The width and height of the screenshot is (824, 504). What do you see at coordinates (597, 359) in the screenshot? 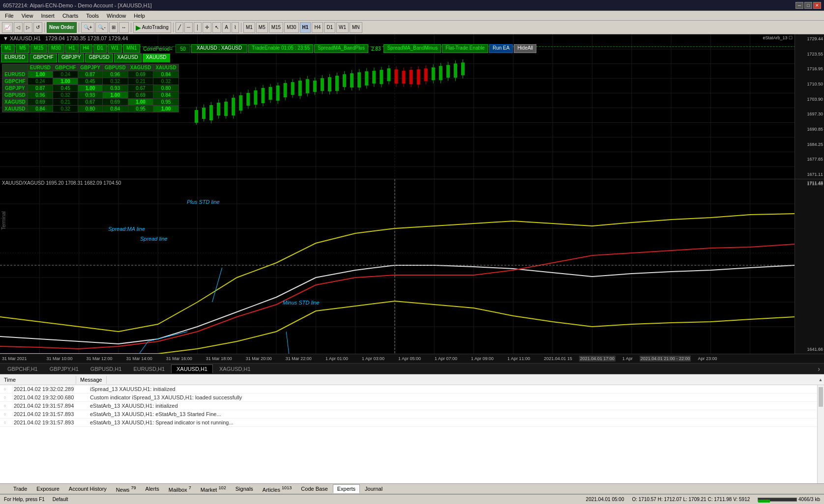
I see `time-apr1700: 2021.04.01 17:00` at bounding box center [597, 359].